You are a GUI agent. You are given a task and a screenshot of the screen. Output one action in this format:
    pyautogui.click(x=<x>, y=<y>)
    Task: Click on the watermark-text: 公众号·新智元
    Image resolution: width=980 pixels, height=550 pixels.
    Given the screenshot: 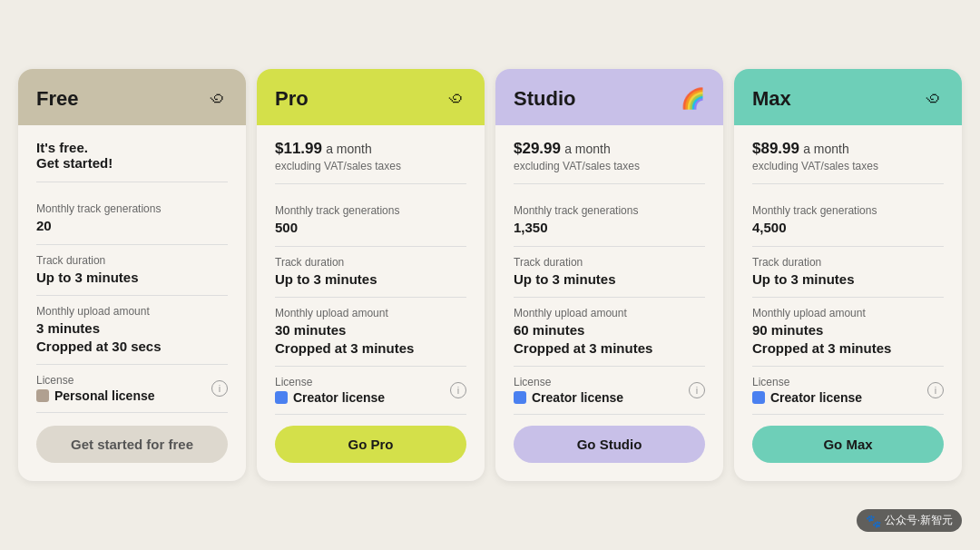 What is the action you would take?
    pyautogui.click(x=918, y=521)
    